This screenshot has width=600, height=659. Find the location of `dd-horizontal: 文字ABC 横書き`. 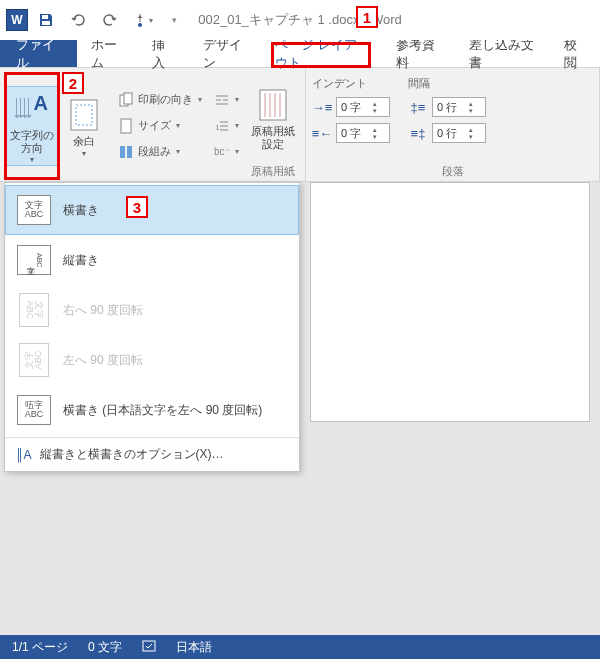

dd-horizontal: 文字ABC 横書き is located at coordinates (152, 210).